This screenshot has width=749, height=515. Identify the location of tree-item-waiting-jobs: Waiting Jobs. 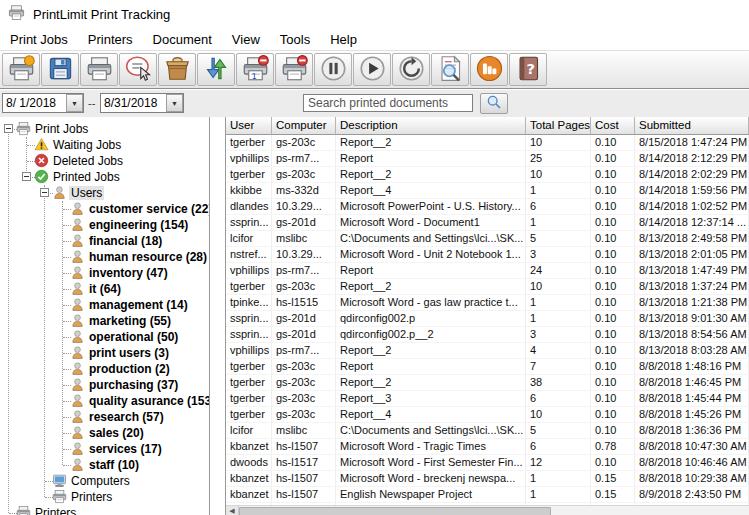
(104, 145).